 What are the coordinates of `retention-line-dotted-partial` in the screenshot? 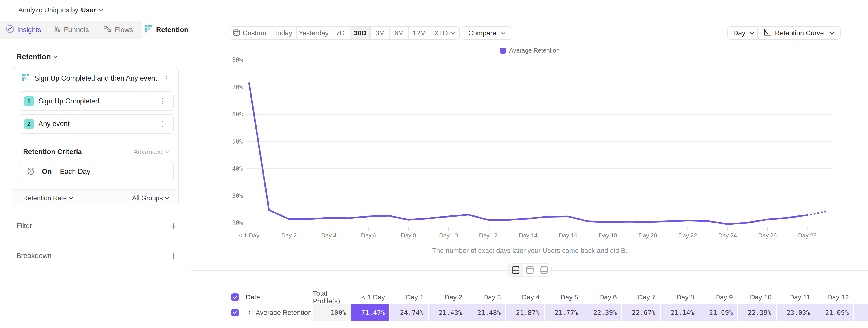 It's located at (817, 213).